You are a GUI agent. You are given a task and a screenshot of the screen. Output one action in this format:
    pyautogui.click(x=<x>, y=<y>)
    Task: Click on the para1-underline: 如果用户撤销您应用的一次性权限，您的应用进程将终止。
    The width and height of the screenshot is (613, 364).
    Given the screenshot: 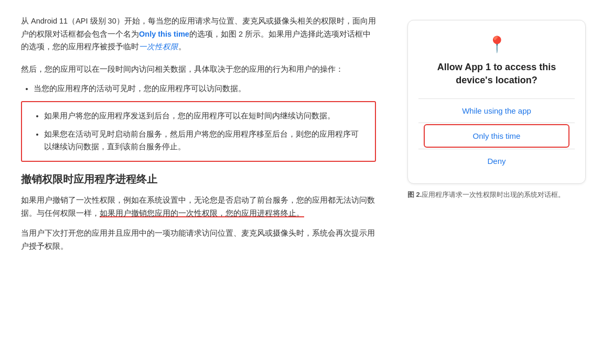 What is the action you would take?
    pyautogui.click(x=202, y=213)
    